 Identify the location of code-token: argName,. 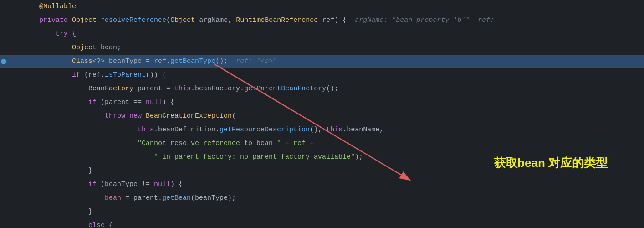
(215, 21).